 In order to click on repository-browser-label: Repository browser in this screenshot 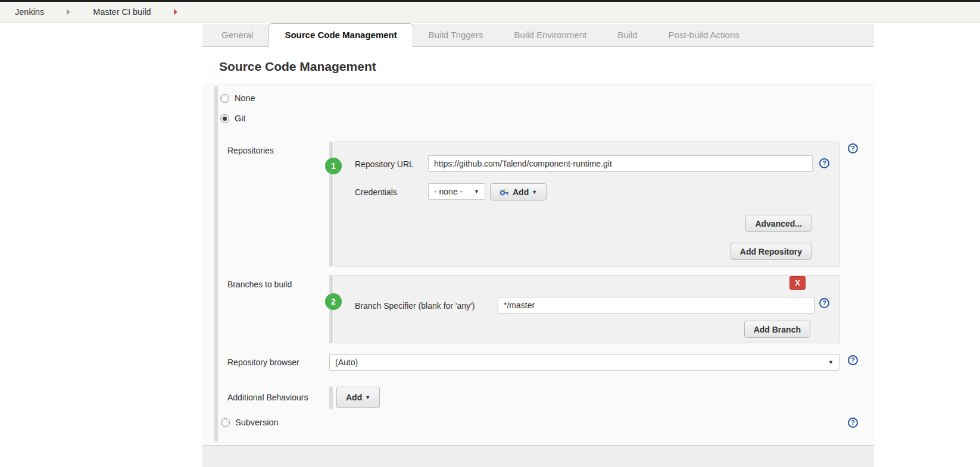, I will do `click(263, 362)`.